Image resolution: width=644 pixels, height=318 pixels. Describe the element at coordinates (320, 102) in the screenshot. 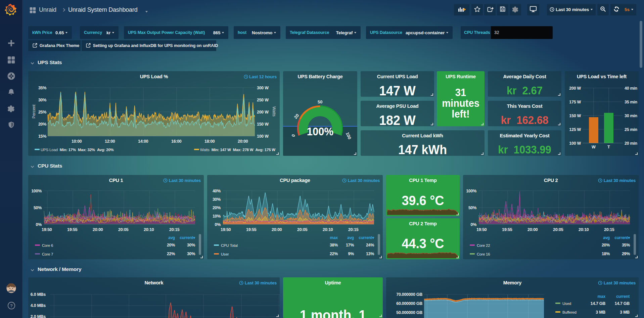

I see `svg-text: 50` at that location.